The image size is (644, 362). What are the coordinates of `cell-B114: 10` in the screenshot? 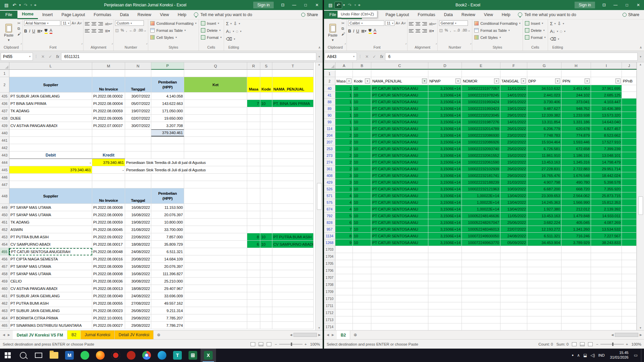 It's located at (362, 129).